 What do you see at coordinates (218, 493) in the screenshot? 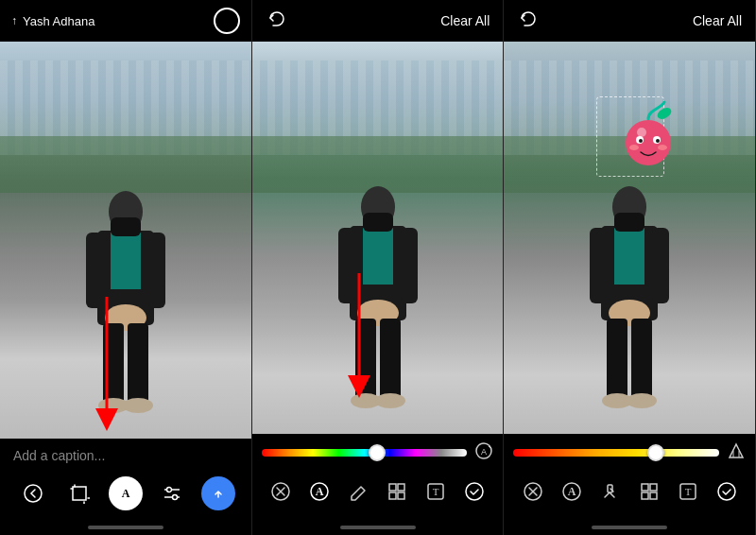
I see `upload-button` at bounding box center [218, 493].